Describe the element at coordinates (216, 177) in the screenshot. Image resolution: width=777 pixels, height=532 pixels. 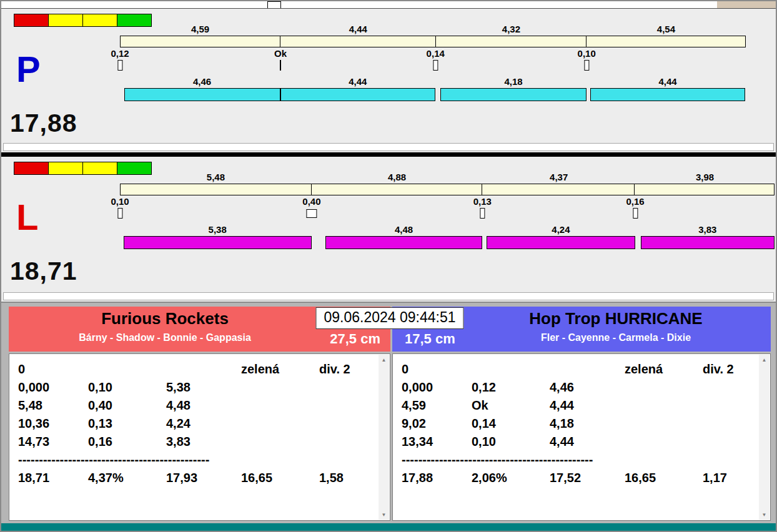
I see `section-time: 5,48` at that location.